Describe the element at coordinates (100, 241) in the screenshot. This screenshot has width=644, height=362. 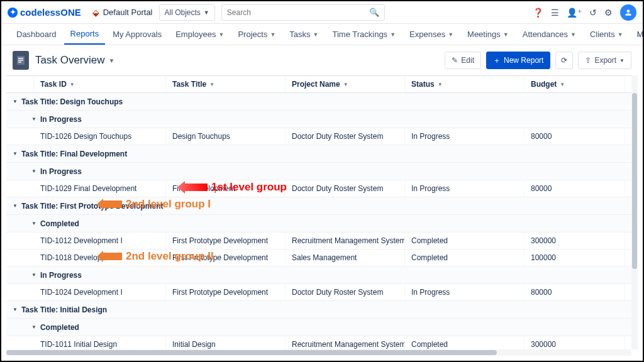
I see `cell-task-id: TID-1012 Development I` at that location.